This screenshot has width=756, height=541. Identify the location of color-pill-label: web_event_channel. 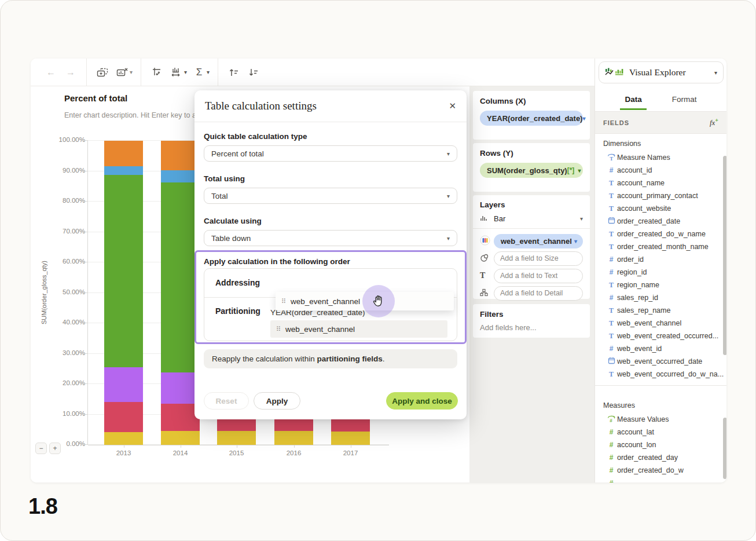
(536, 241).